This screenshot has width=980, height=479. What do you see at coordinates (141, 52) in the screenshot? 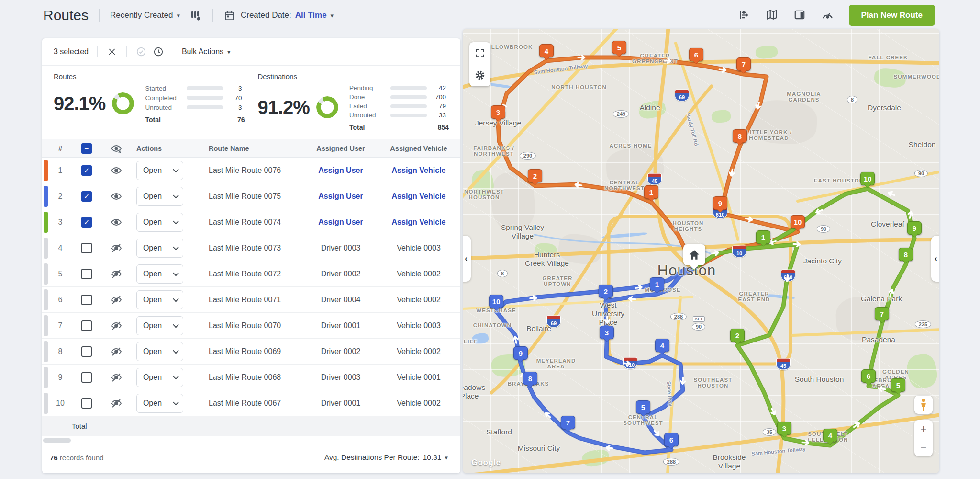
I see `mark-done-icon` at bounding box center [141, 52].